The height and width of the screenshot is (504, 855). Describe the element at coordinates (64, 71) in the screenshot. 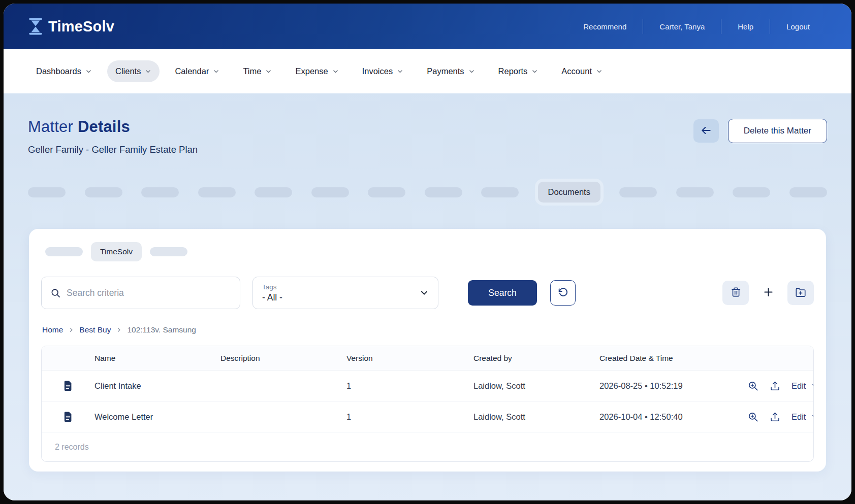

I see `nav-item-dashboards: Dashboards` at that location.